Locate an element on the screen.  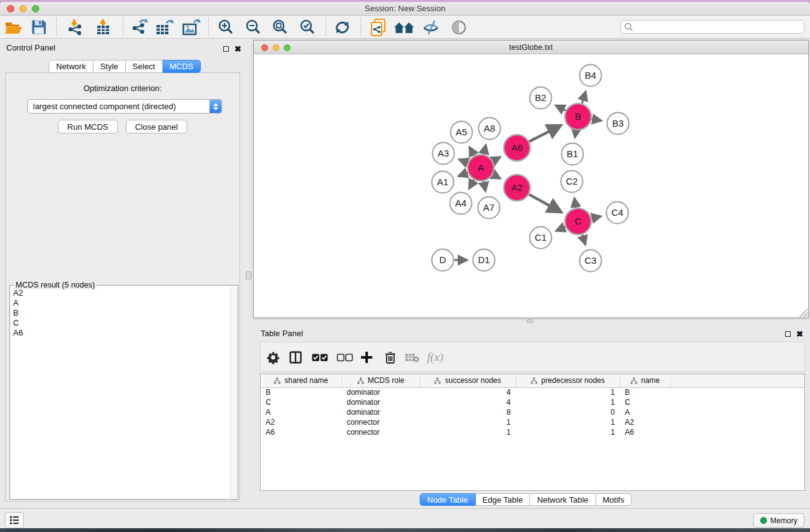
column-header-successor-nodes: successor nodes is located at coordinates (468, 380).